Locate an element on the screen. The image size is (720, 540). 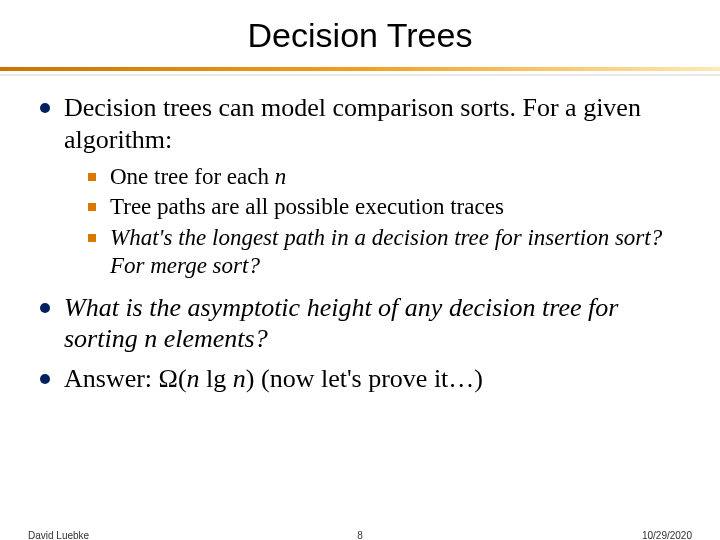
bullet-text: One tree for each n is located at coordinates (198, 177).